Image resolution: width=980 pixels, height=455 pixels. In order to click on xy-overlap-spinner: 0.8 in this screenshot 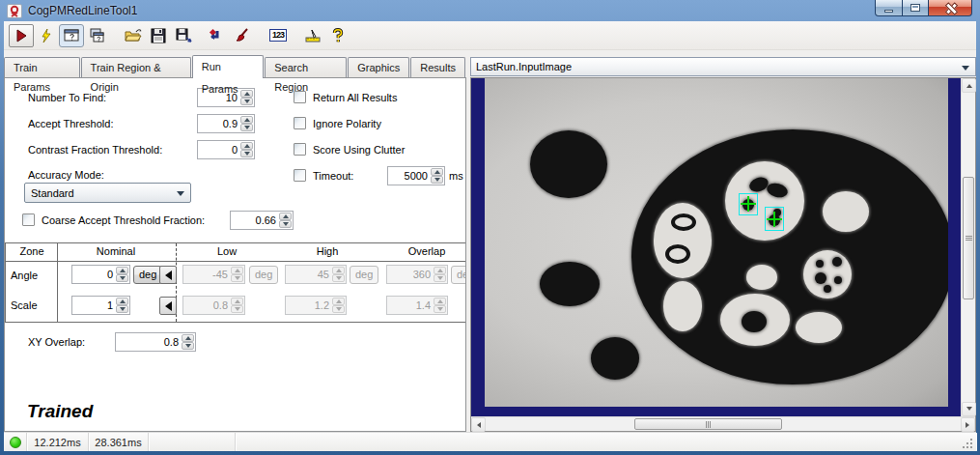, I will do `click(155, 342)`.